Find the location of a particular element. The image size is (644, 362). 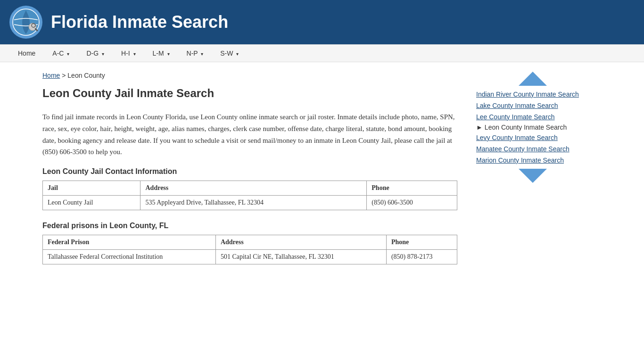

federal-heading: Federal prisons in Leon County, FL is located at coordinates (250, 226).